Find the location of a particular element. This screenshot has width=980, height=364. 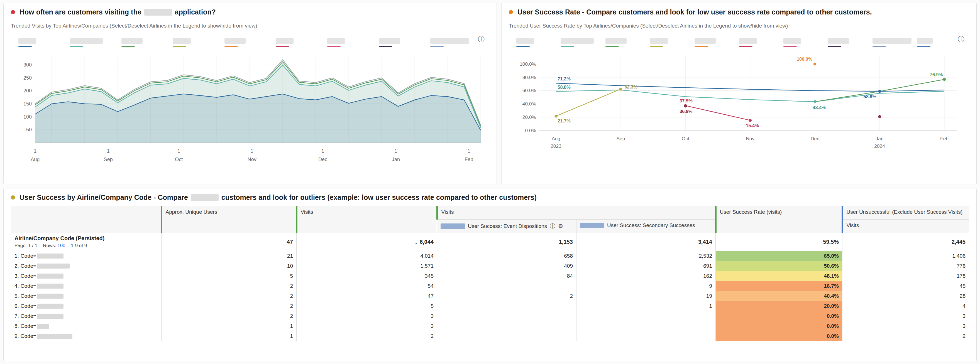

col-header-unique-users: Approx. Unique Users is located at coordinates (229, 219).